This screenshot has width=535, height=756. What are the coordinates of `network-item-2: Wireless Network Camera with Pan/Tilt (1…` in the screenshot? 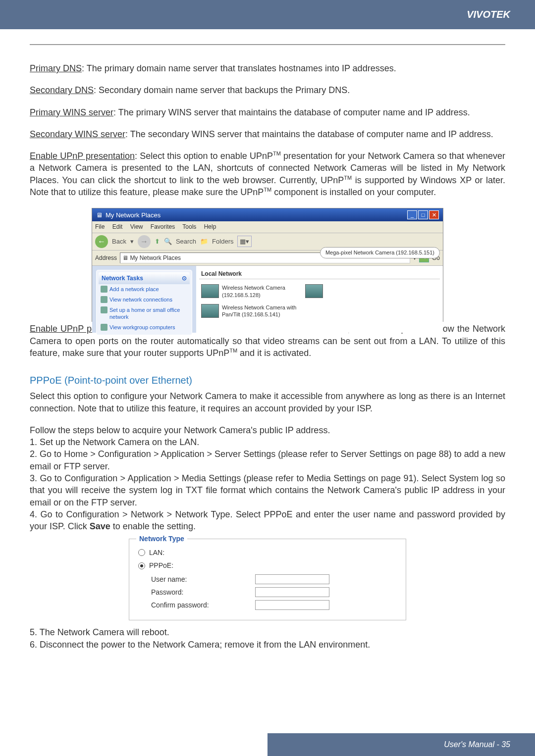 It's located at (251, 311).